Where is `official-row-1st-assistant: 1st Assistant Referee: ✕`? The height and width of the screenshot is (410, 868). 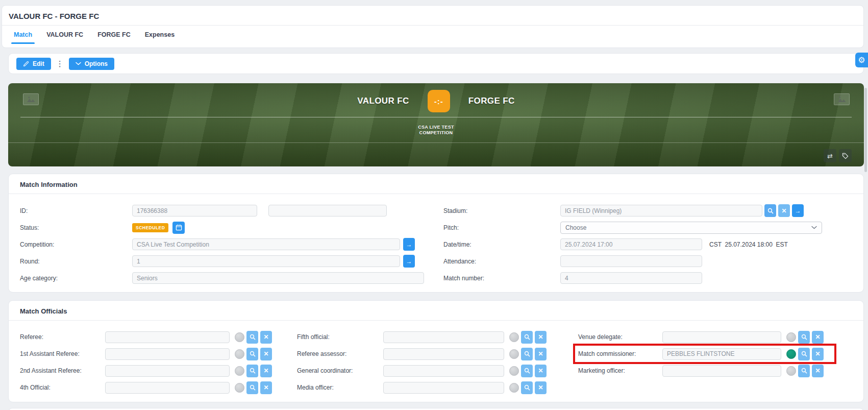 official-row-1st-assistant: 1st Assistant Referee: ✕ is located at coordinates (146, 354).